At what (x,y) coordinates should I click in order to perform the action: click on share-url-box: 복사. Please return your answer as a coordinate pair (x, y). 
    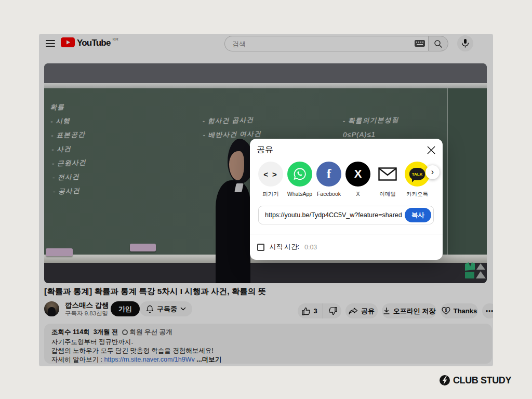
    Looking at the image, I should click on (346, 215).